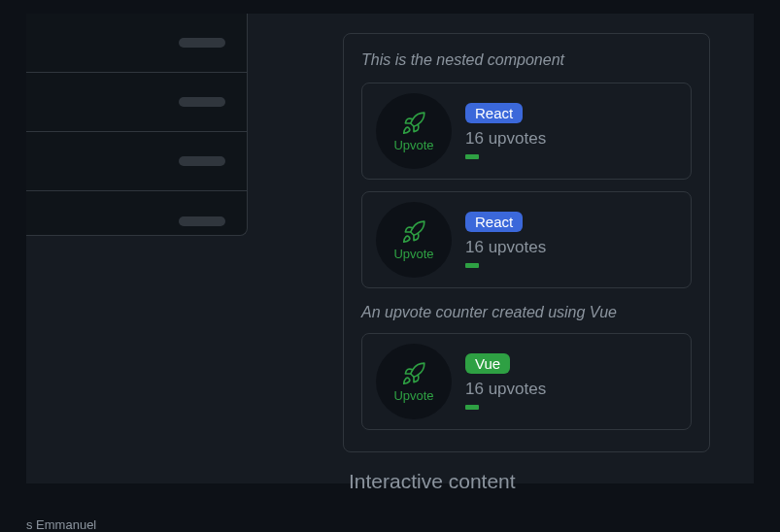 The height and width of the screenshot is (532, 780). Describe the element at coordinates (526, 60) in the screenshot. I see `panel-title: This is the nested component` at that location.